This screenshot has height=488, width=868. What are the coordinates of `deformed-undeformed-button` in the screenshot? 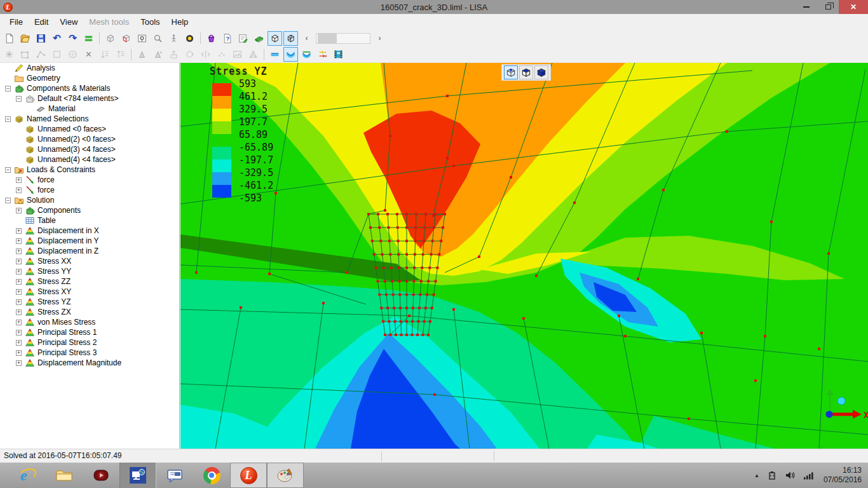 It's located at (306, 55).